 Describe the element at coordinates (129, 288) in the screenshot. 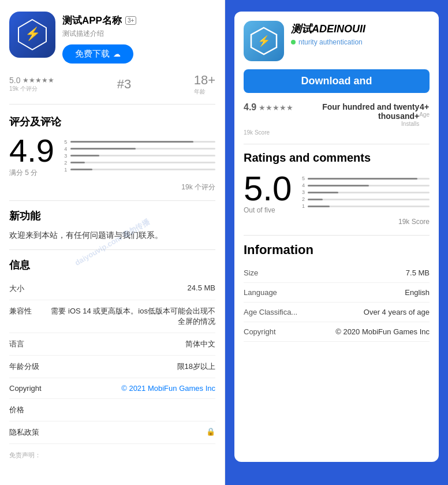

I see `info-val-size: 24.5 MB` at that location.